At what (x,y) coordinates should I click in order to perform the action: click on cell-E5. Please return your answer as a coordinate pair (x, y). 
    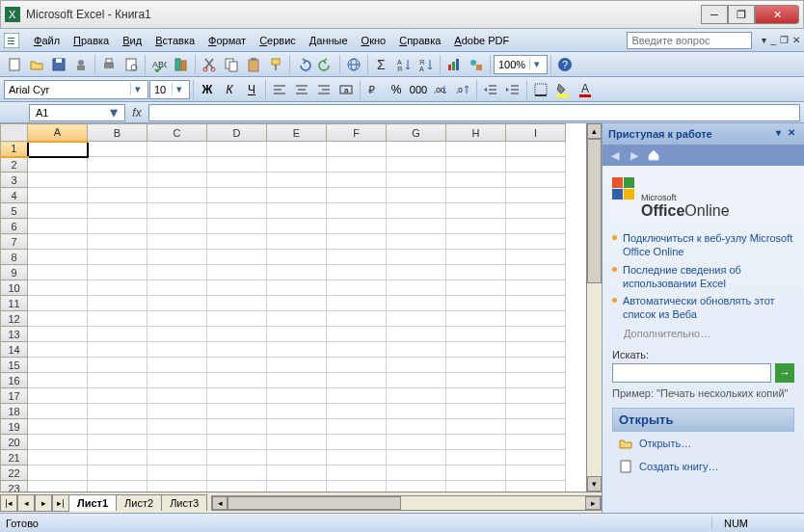
    Looking at the image, I should click on (297, 211).